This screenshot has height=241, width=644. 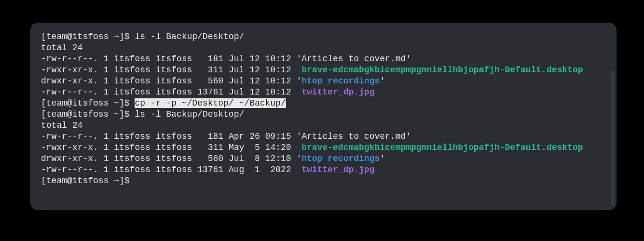 I want to click on ls-row: -rw-r--r--. 1 itsfoss itsfoss 13761 Jul …, so click(x=324, y=93).